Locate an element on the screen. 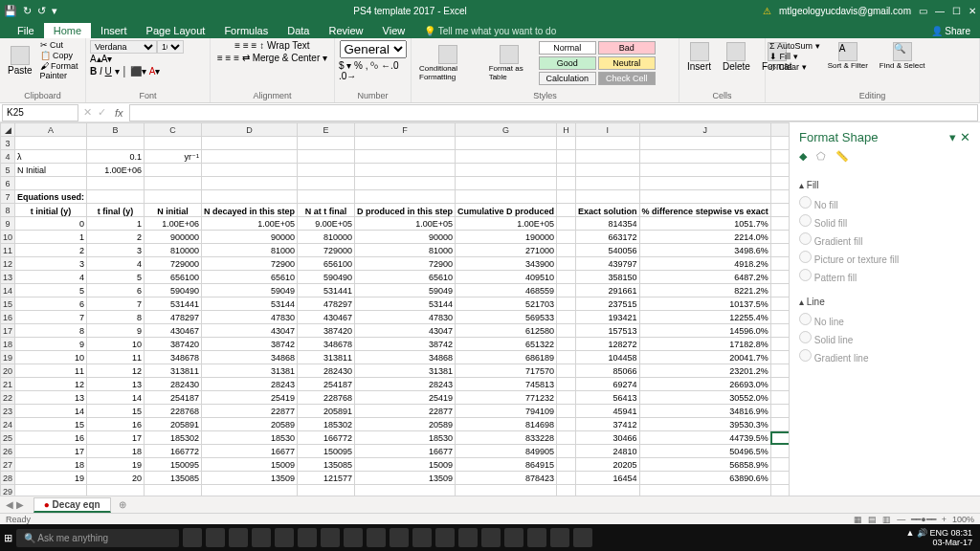 This screenshot has width=980, height=551. cell: 31381 is located at coordinates (406, 371).